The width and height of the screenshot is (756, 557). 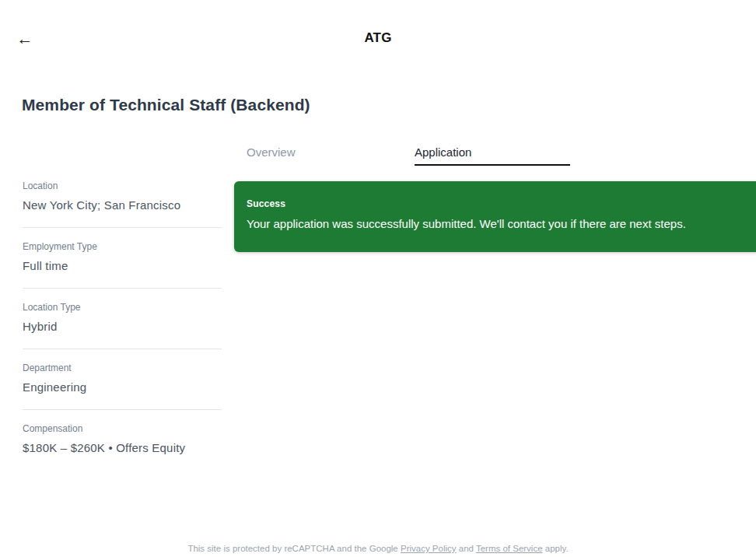 I want to click on recaptcha-footer: This site is protected by reCAPTCHA and …, so click(x=378, y=548).